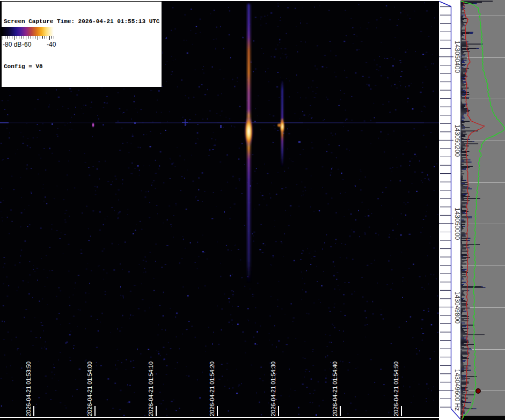  Describe the element at coordinates (29, 389) in the screenshot. I see `time-axis-label: 2026-04-21 01:53:50` at that location.